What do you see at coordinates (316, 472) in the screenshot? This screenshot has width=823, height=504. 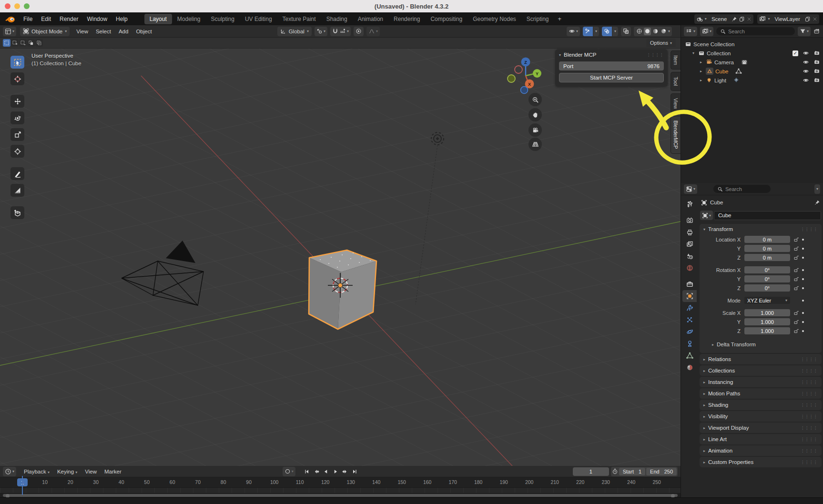 I see `previous-keyframe-button` at bounding box center [316, 472].